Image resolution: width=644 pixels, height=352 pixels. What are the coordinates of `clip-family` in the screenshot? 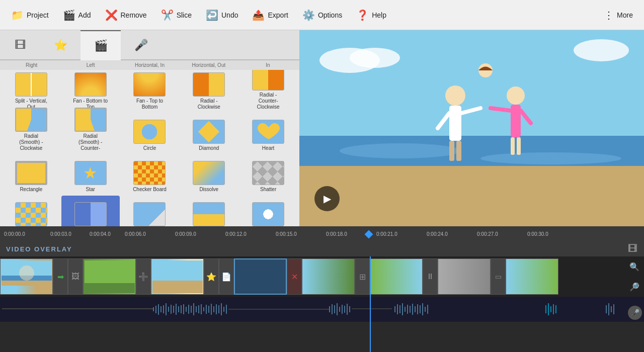 It's located at (177, 277).